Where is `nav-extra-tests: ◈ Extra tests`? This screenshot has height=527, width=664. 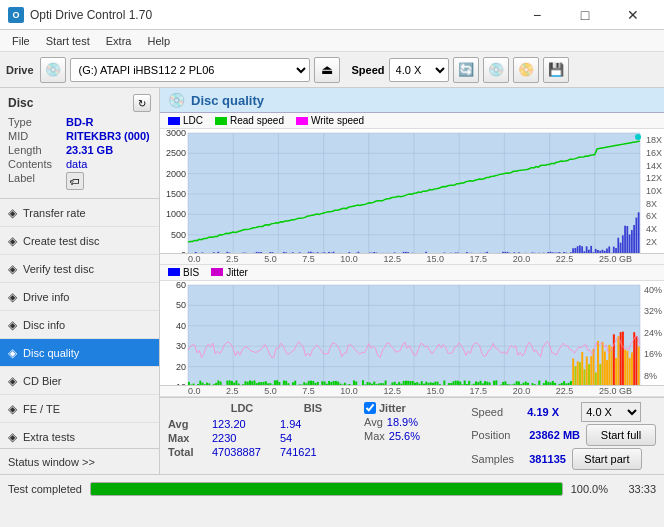
nav-extra-tests: ◈ Extra tests is located at coordinates (80, 436).